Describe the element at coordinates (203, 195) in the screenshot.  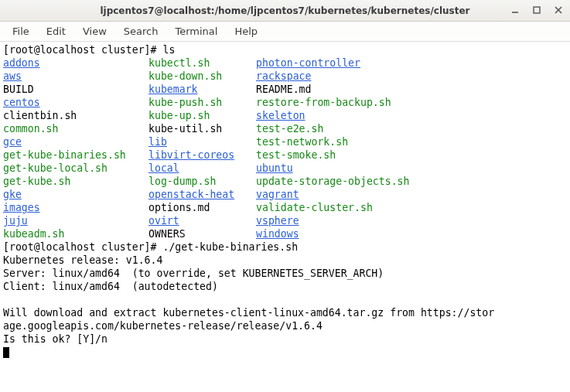
I see `ls-entry: openstack-heat` at that location.